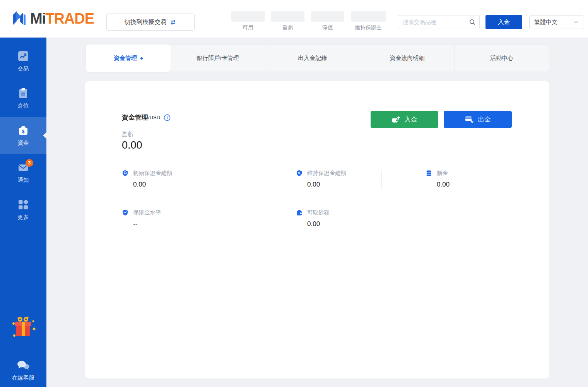  I want to click on support-label: 在線客服, so click(23, 378).